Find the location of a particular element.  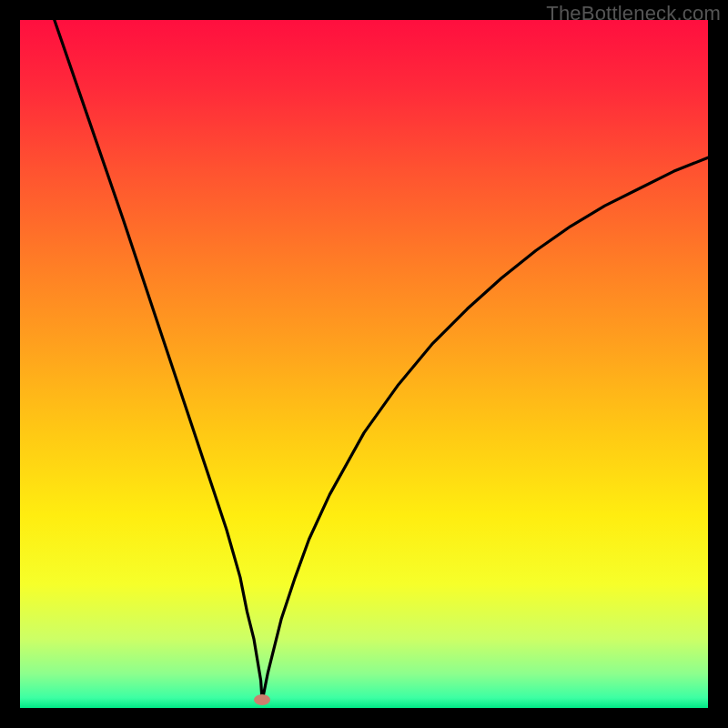

minimum-marker is located at coordinates (262, 700).